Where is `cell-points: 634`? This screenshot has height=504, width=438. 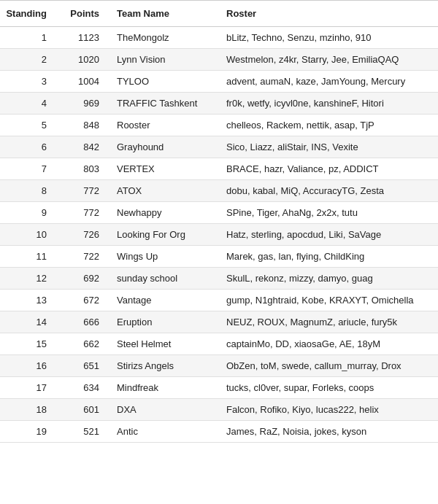
cell-points: 634 is located at coordinates (85, 388).